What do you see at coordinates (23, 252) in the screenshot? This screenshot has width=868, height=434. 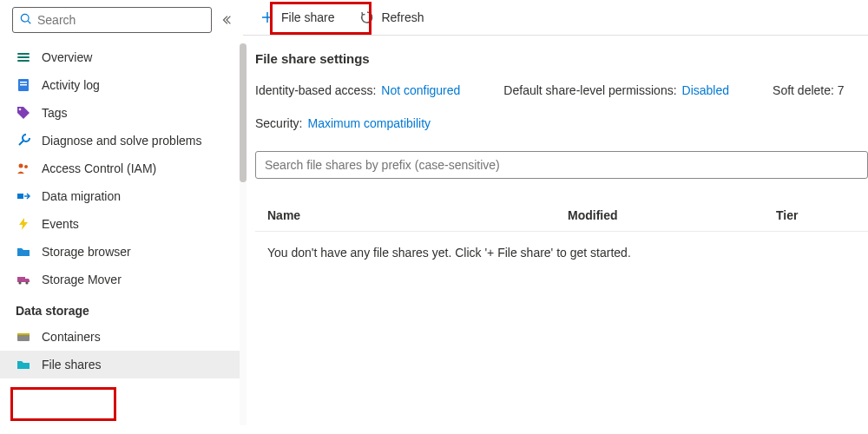 I see `folder-icon` at bounding box center [23, 252].